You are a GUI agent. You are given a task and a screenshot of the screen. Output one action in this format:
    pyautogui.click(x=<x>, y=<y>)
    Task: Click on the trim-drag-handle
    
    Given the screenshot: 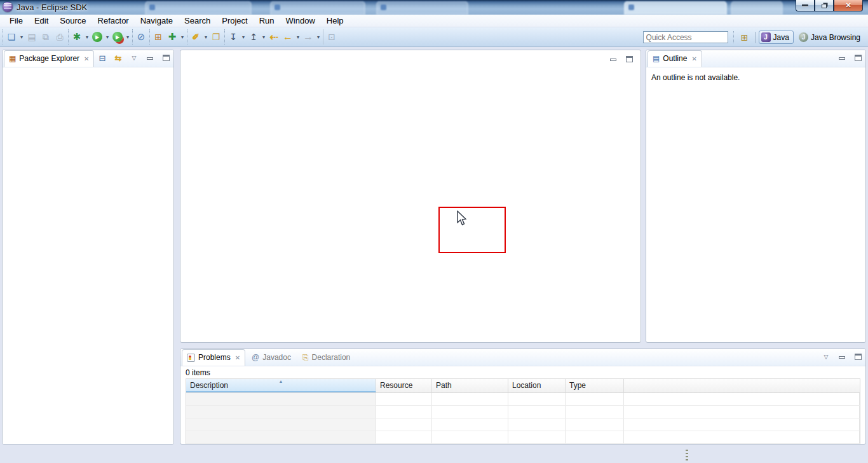 What is the action you would take?
    pyautogui.click(x=687, y=455)
    